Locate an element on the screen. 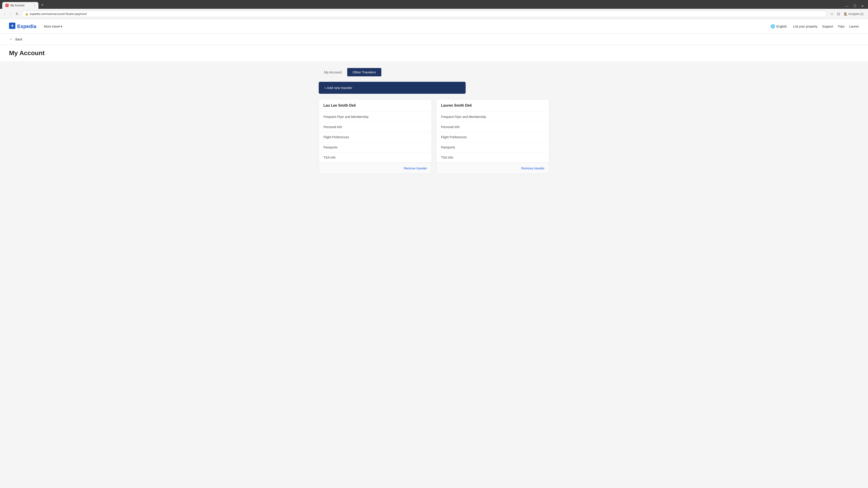 The width and height of the screenshot is (868, 488). globe-icon: 🌐 is located at coordinates (773, 26).